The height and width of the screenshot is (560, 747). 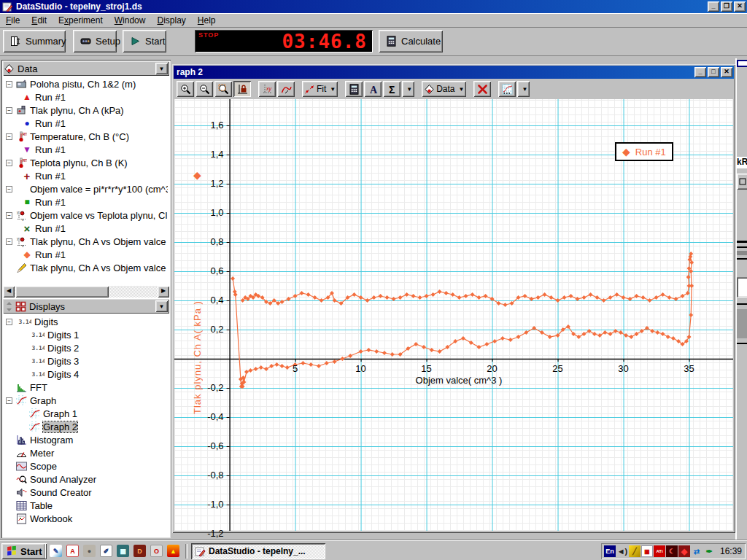 I want to click on close-button: ✕, so click(x=740, y=7).